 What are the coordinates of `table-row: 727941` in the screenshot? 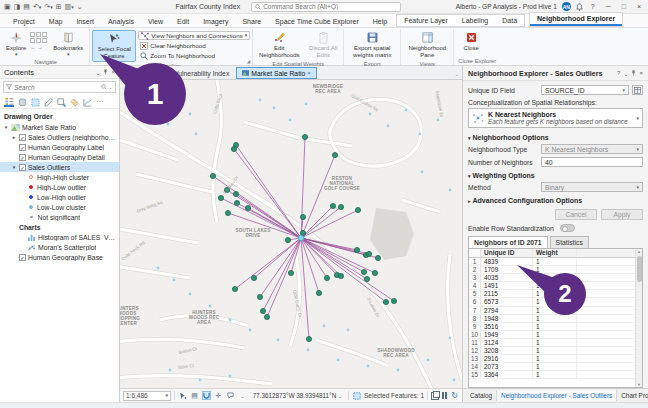 It's located at (552, 311).